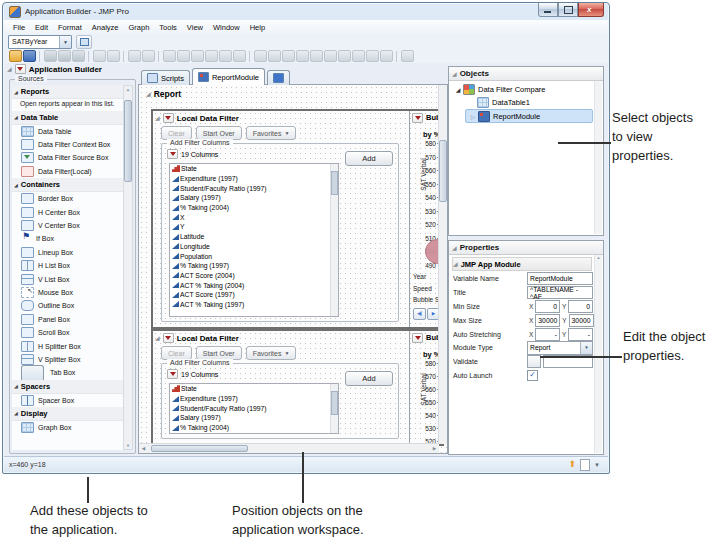 The image size is (718, 556). What do you see at coordinates (128, 268) in the screenshot?
I see `sources-scrollbar: ▲ ▼` at bounding box center [128, 268].